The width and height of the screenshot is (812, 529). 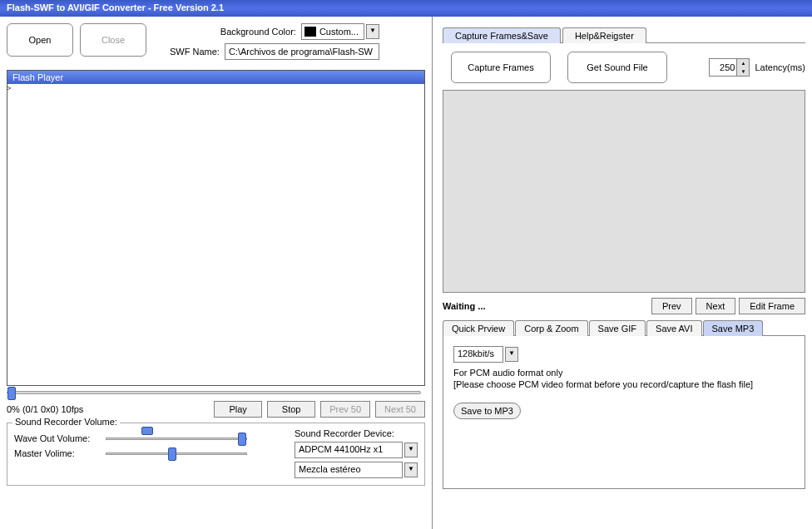 I want to click on prev-button: Prev, so click(x=672, y=306).